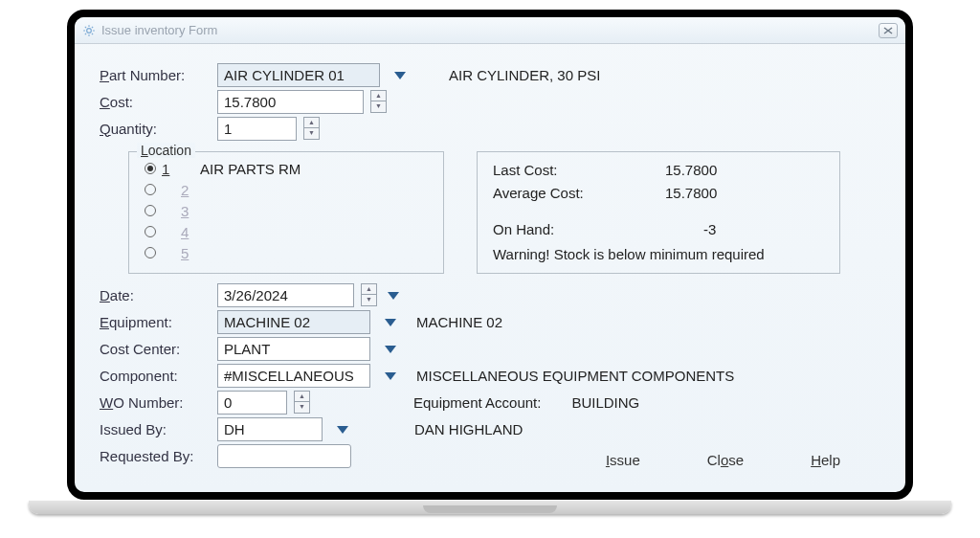  Describe the element at coordinates (691, 196) in the screenshot. I see `avg-cost-value: 15.7800` at that location.